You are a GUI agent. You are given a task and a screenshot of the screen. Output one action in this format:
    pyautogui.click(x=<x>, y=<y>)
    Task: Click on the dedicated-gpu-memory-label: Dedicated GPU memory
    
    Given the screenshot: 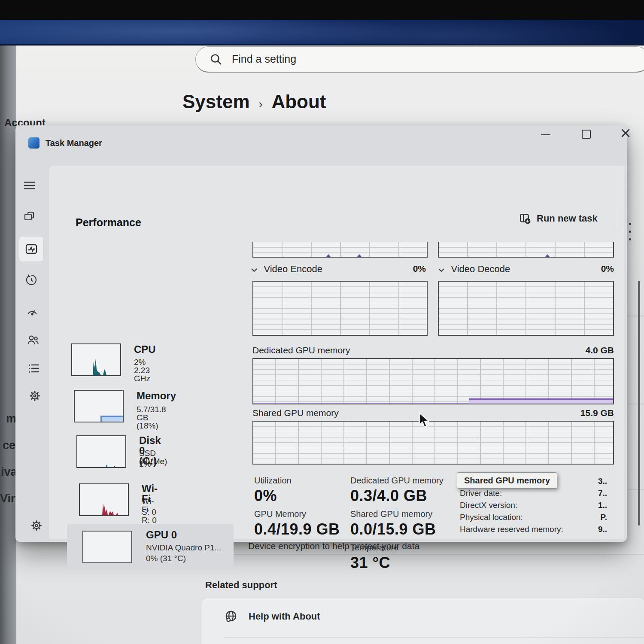 What is the action you would take?
    pyautogui.click(x=397, y=481)
    